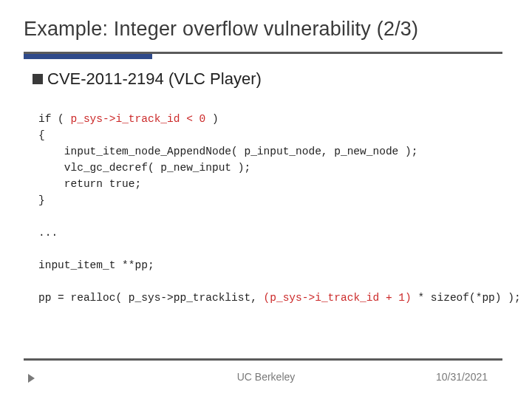 The image size is (532, 399). I want to click on footer-rule, so click(263, 359).